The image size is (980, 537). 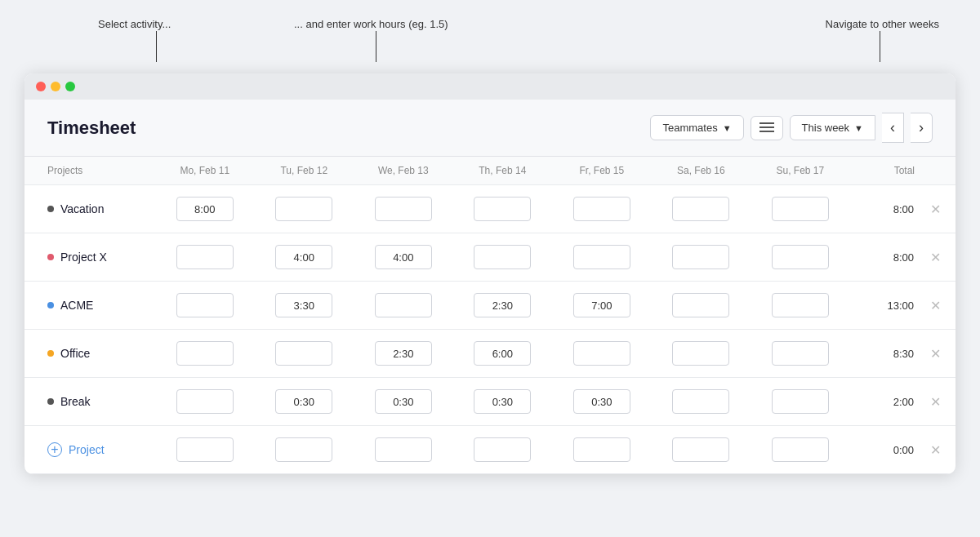 I want to click on col-total: Total, so click(x=903, y=171).